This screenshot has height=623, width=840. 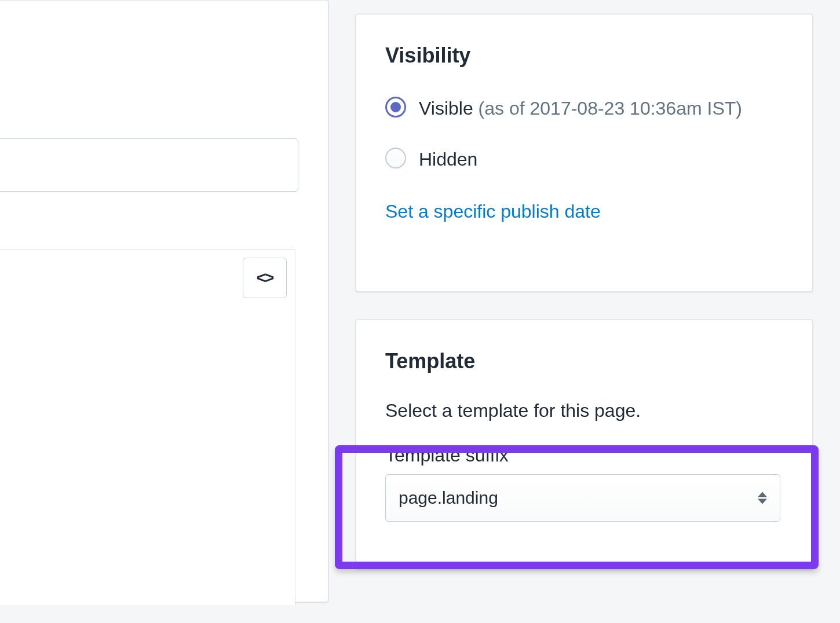 What do you see at coordinates (149, 165) in the screenshot?
I see `title-input` at bounding box center [149, 165].